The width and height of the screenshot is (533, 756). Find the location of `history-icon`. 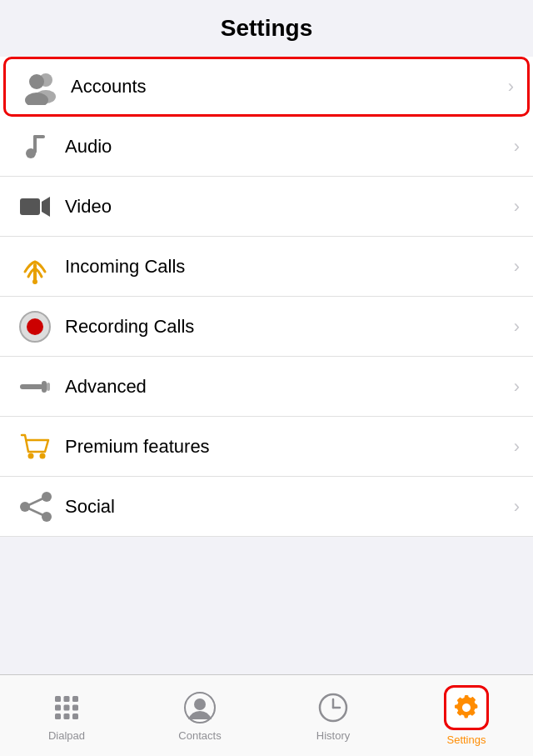

history-icon is located at coordinates (333, 708).